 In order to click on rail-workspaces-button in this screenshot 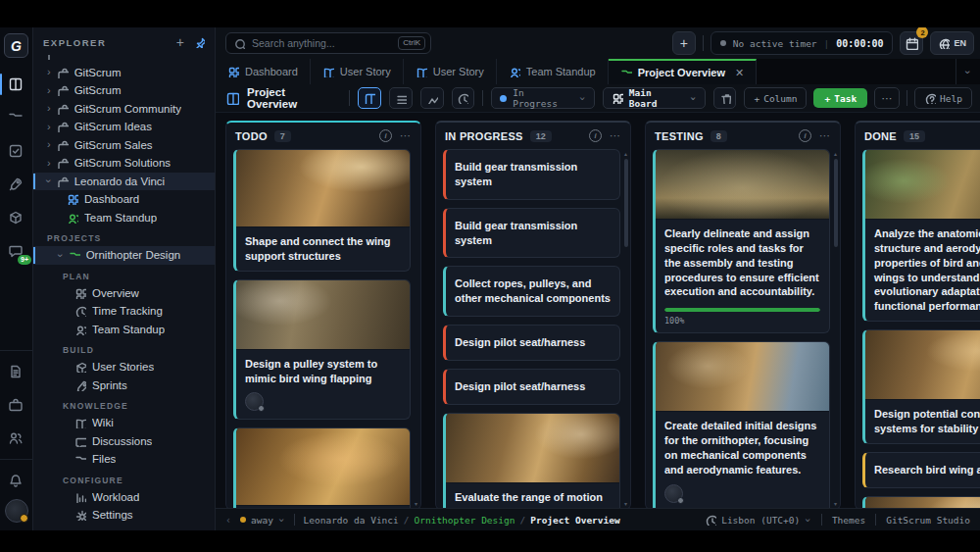, I will do `click(16, 405)`.